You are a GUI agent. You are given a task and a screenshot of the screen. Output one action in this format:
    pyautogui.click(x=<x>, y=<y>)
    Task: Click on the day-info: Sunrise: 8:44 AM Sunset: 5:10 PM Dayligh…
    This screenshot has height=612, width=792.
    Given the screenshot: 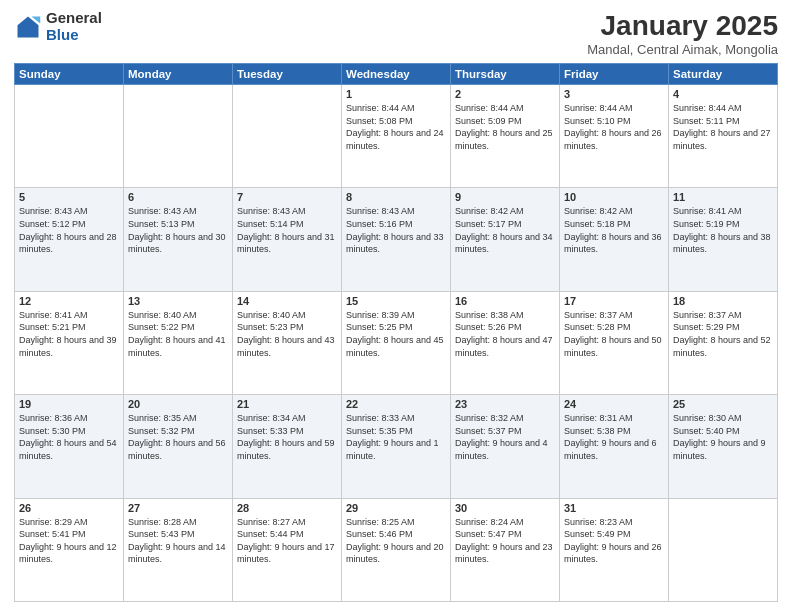 What is the action you would take?
    pyautogui.click(x=614, y=127)
    